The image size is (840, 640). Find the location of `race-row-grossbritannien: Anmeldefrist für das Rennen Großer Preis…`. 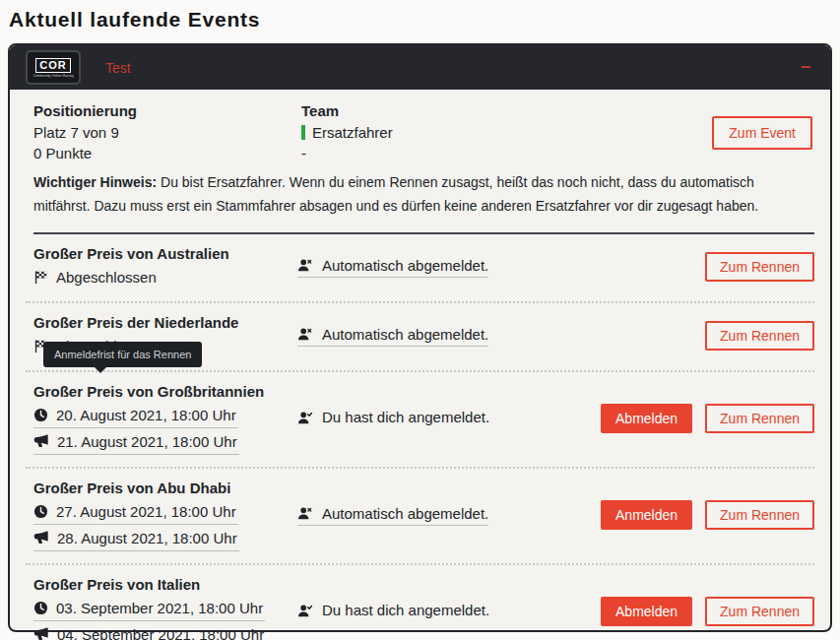

race-row-grossbritannien: Anmeldefrist für das Rennen Großer Preis… is located at coordinates (420, 418).